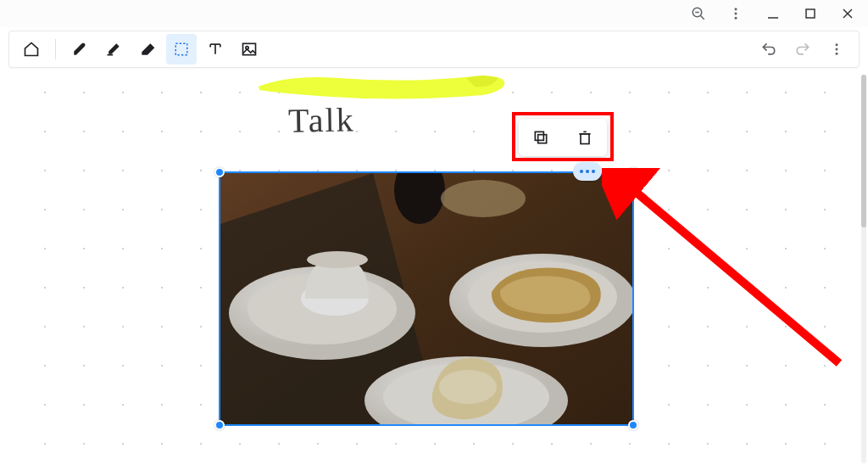 Image resolution: width=868 pixels, height=465 pixels. What do you see at coordinates (864, 269) in the screenshot?
I see `vertical-scrollbar` at bounding box center [864, 269].